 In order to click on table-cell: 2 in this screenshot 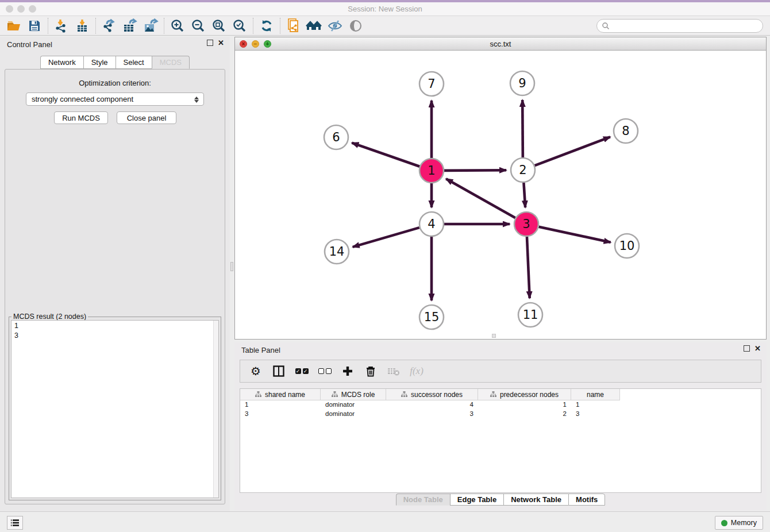, I will do `click(525, 414)`.